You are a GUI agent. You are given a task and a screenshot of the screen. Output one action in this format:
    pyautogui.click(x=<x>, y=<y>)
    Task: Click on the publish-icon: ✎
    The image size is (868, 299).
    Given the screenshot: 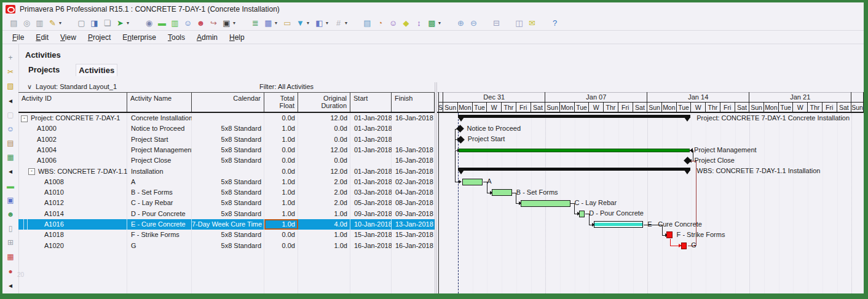 What is the action you would take?
    pyautogui.click(x=53, y=23)
    